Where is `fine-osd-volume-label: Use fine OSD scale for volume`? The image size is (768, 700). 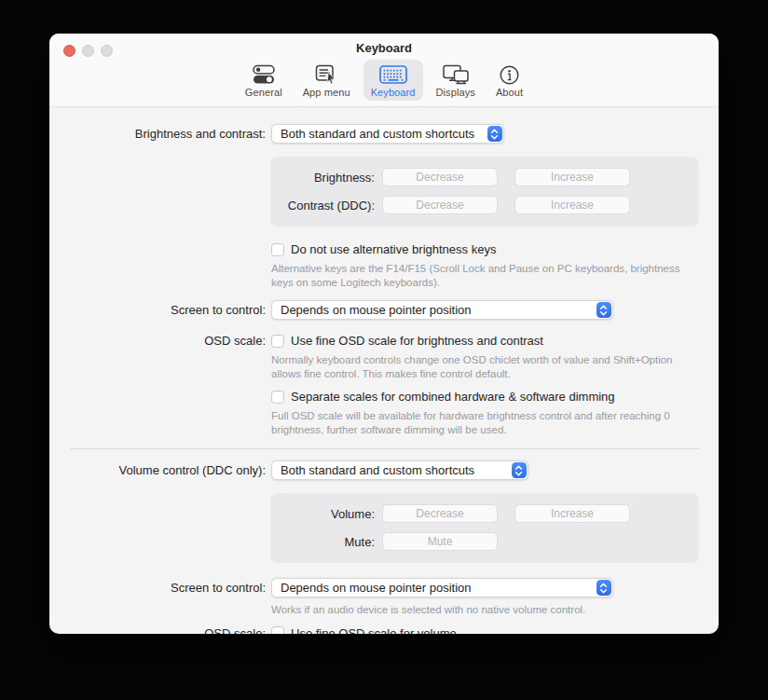 fine-osd-volume-label: Use fine OSD scale for volume is located at coordinates (374, 630).